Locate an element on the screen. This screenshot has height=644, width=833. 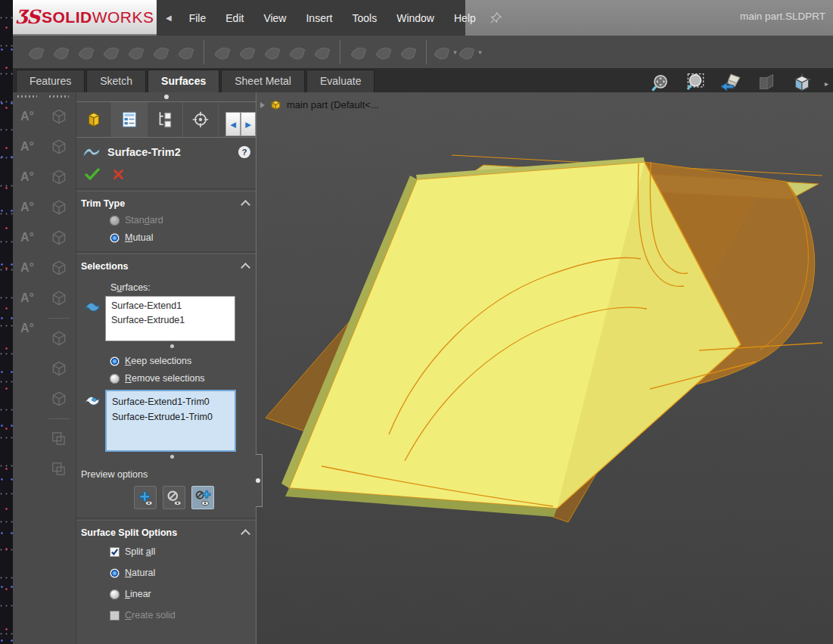
layered-squares-1-icon is located at coordinates (59, 439).